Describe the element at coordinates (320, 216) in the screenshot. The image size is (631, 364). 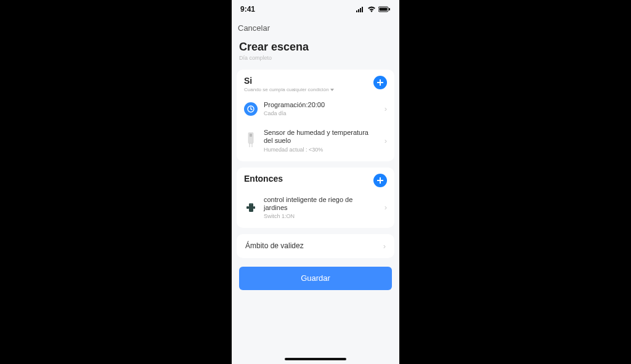
I see `action-irrigation-sub: Switch 1:ON` at that location.